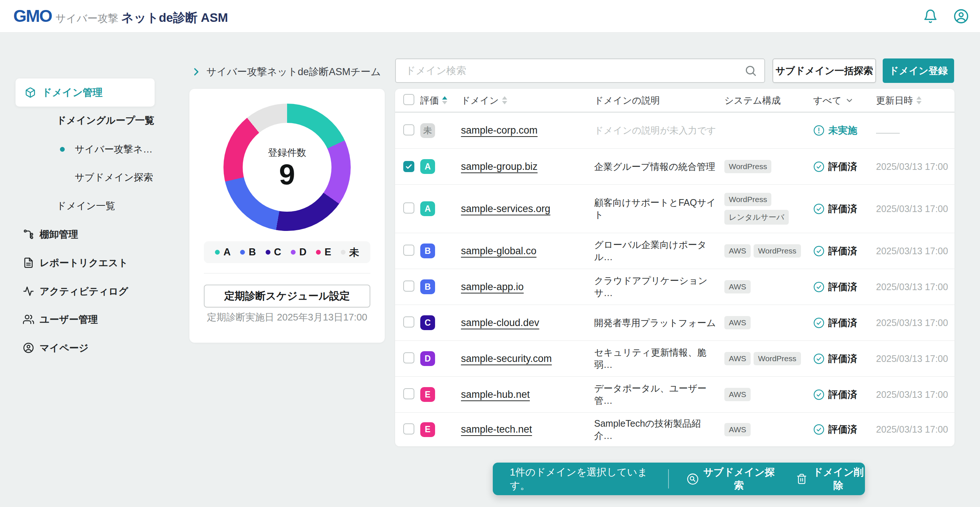 Image resolution: width=980 pixels, height=507 pixels. Describe the element at coordinates (659, 430) in the screenshot. I see `domain-description: SampleTechの技術製品紹介…` at that location.